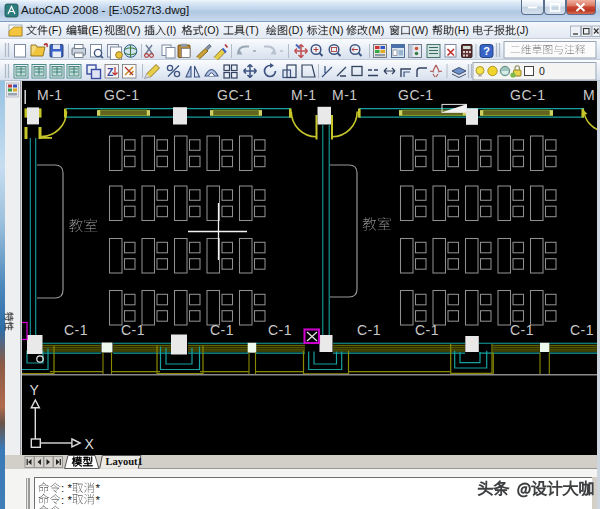 This screenshot has width=600, height=509. What do you see at coordinates (110, 72) in the screenshot?
I see `svg-text: Z` at bounding box center [110, 72].